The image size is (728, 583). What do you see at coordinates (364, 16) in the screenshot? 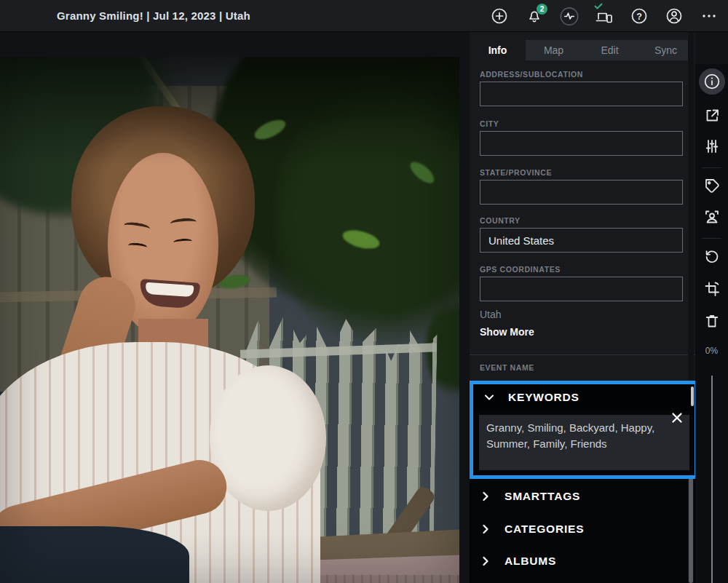
I see `top-bar: Granny Smiling! | Jul 12, 2023 | Utah 2` at bounding box center [364, 16].